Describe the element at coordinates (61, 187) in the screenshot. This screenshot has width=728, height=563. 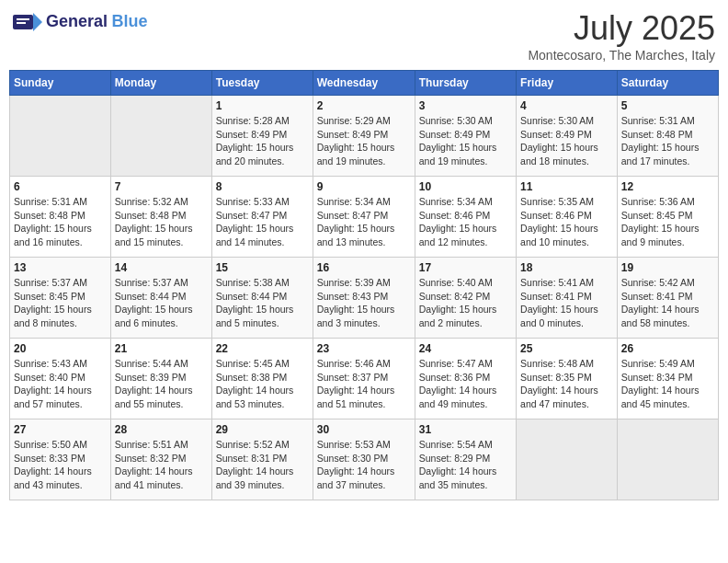
I see `day-number: 6` at that location.